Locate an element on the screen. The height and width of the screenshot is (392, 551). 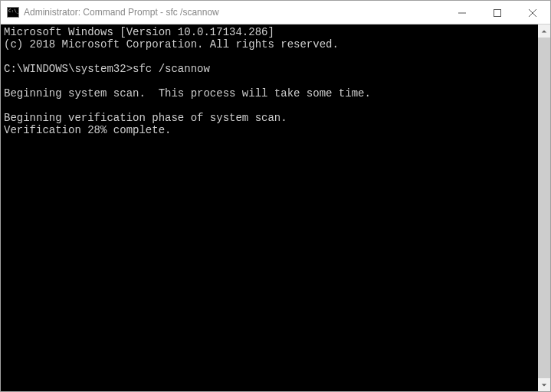
verify-begin-line: Beginning verification phase of system s… is located at coordinates (146, 118).